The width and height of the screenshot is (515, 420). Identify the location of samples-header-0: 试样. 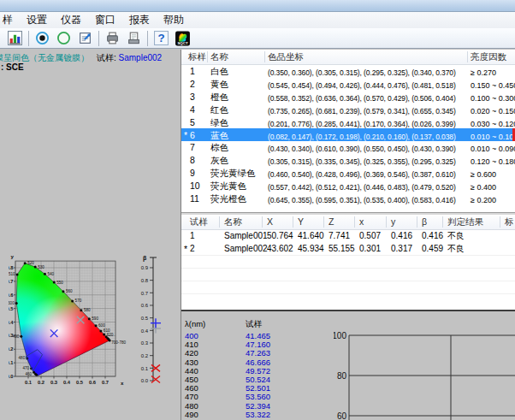
(198, 222).